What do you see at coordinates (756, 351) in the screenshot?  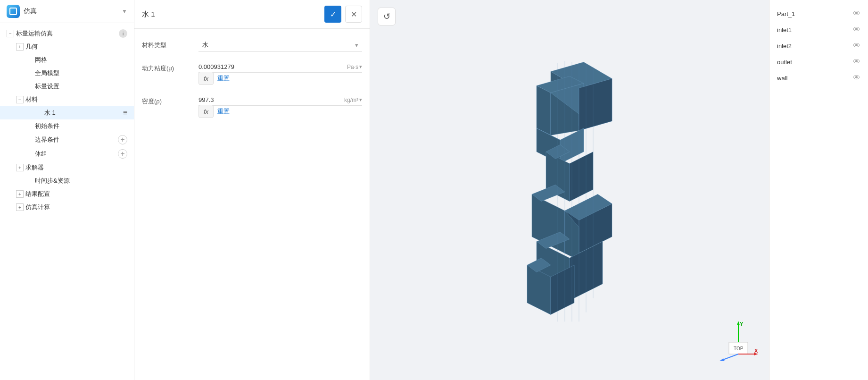 I see `svg-text: X` at bounding box center [756, 351].